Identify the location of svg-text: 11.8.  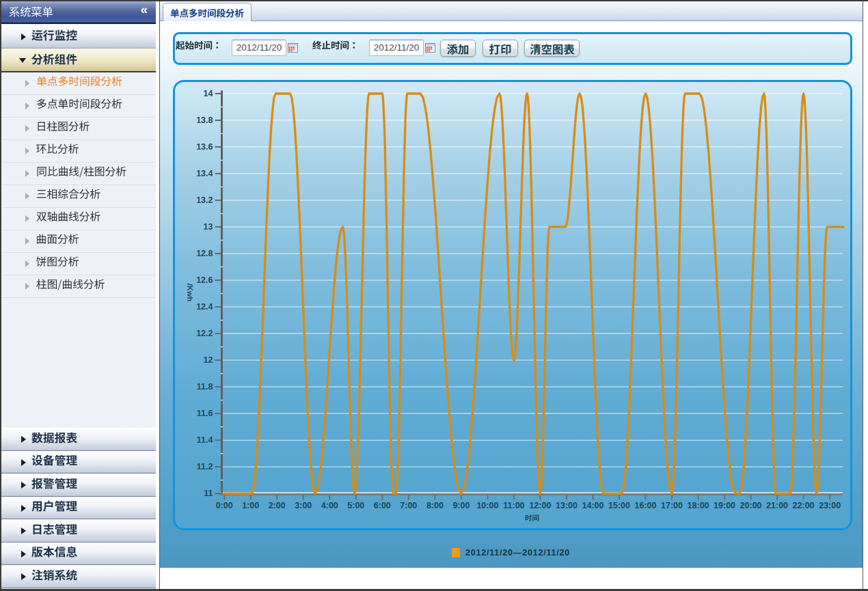
(205, 387).